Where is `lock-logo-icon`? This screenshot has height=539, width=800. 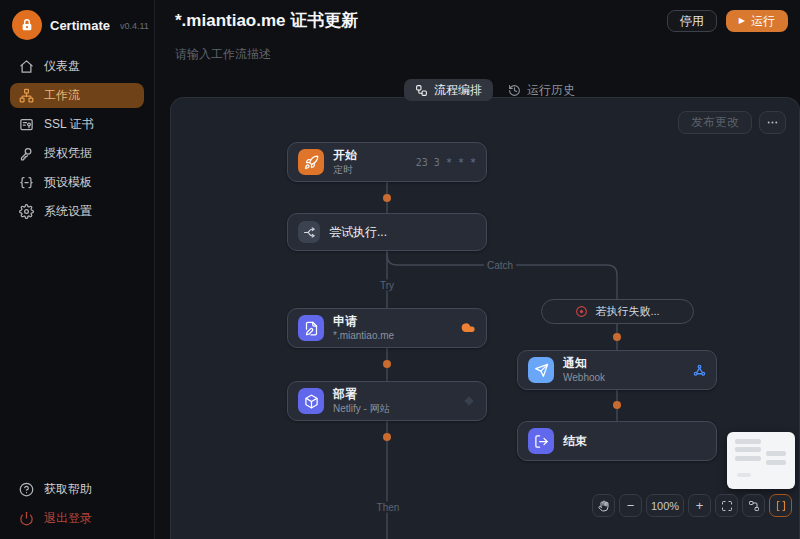
lock-logo-icon is located at coordinates (27, 25).